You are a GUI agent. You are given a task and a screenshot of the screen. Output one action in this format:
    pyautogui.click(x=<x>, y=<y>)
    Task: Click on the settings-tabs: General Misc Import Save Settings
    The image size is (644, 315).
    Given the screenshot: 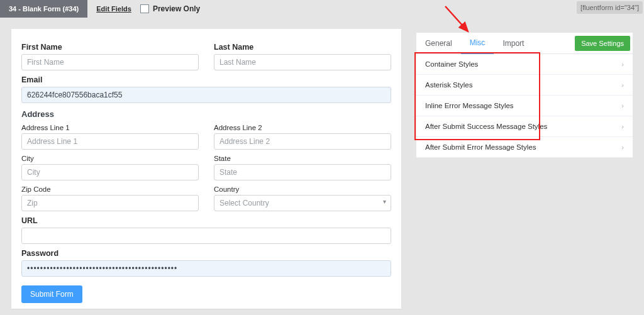 What is the action you would take?
    pyautogui.click(x=525, y=43)
    